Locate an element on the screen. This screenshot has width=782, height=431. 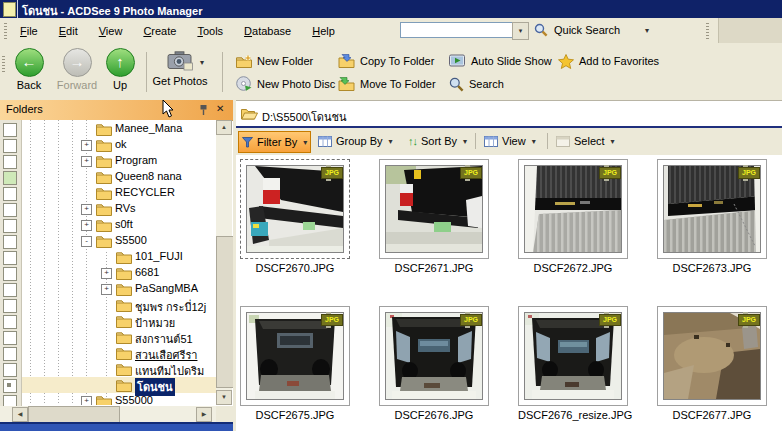
tree-item-ป้าหมวย: ป้าหมวย is located at coordinates (119, 321).